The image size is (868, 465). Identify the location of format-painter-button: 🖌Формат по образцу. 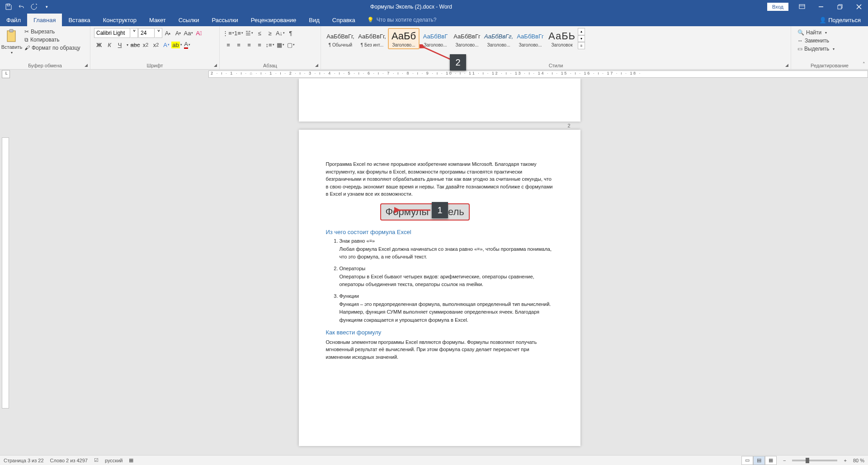
(52, 48).